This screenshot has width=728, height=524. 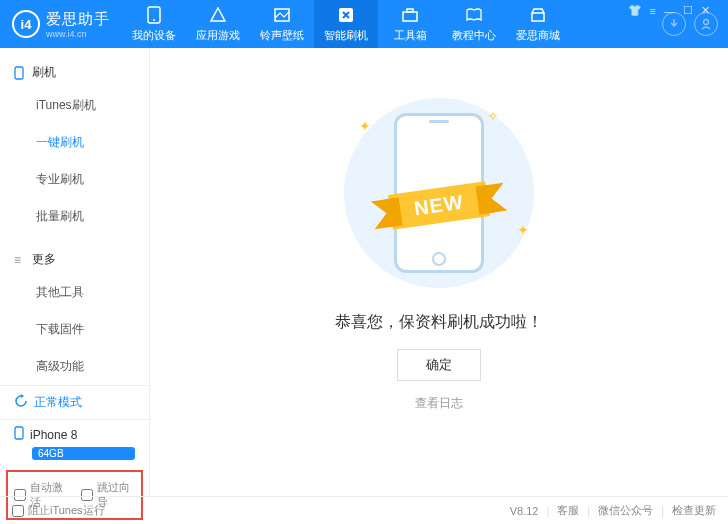 I want to click on refresh-icon, so click(x=21, y=402).